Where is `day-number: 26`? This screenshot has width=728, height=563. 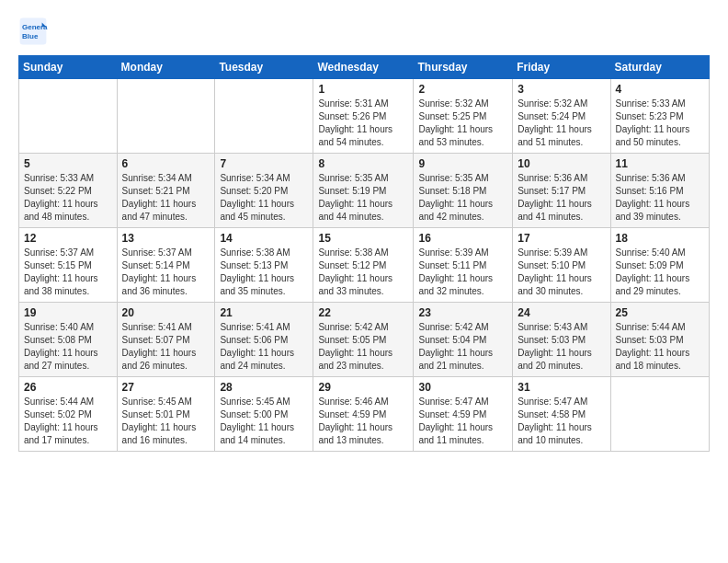 day-number: 26 is located at coordinates (68, 387).